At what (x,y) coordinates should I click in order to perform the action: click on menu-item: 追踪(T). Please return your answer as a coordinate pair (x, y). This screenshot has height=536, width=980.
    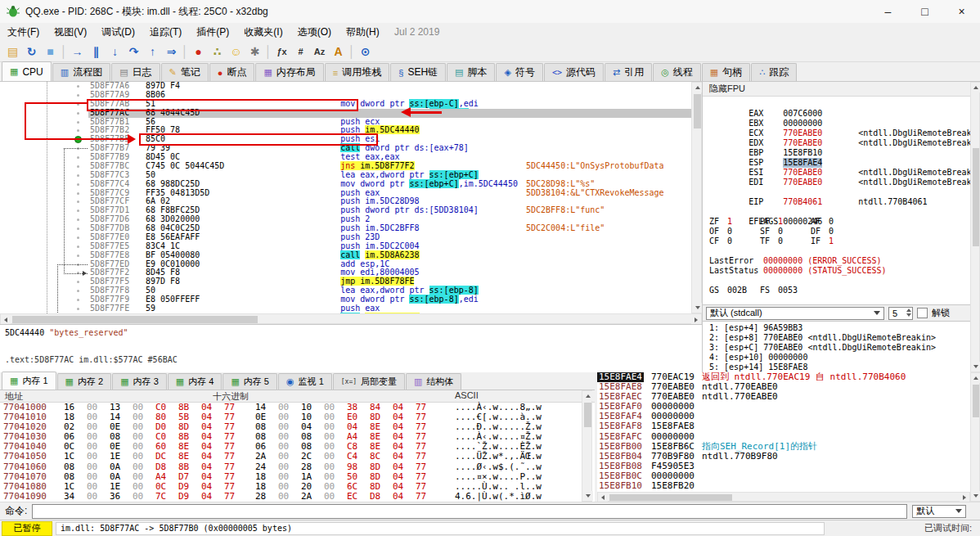
    Looking at the image, I should click on (165, 32).